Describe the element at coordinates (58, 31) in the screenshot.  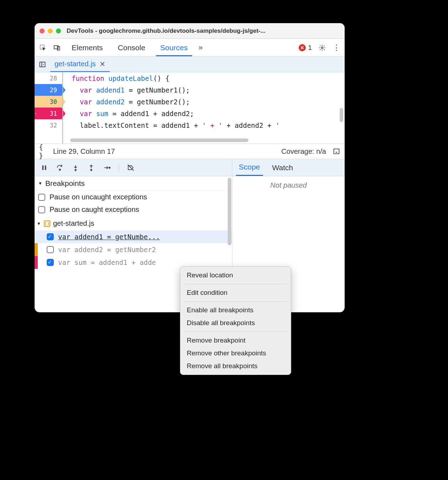
I see `maximize-icon` at that location.